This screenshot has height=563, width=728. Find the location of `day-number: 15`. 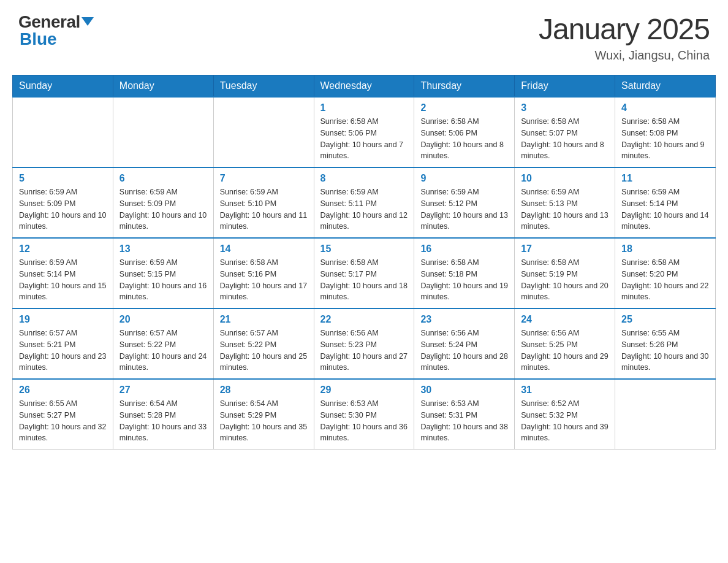

day-number: 15 is located at coordinates (364, 249).